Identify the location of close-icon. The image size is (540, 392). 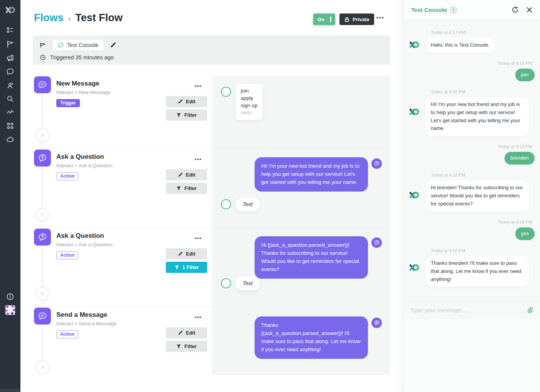
(529, 10).